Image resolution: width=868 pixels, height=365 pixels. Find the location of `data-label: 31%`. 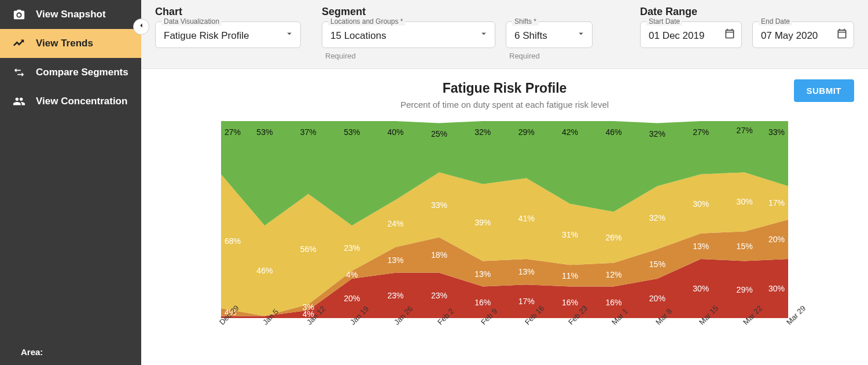

data-label: 31% is located at coordinates (570, 235).